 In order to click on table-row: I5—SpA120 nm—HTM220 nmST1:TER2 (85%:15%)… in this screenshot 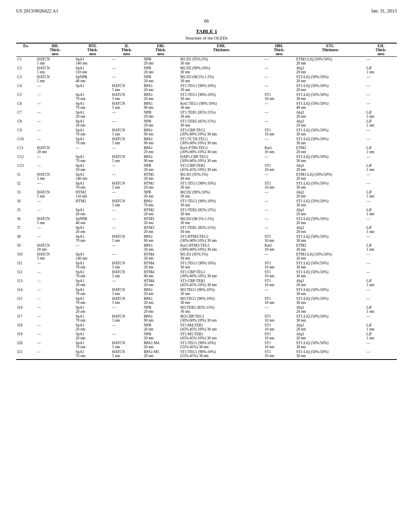, I will do `click(206, 212)`.